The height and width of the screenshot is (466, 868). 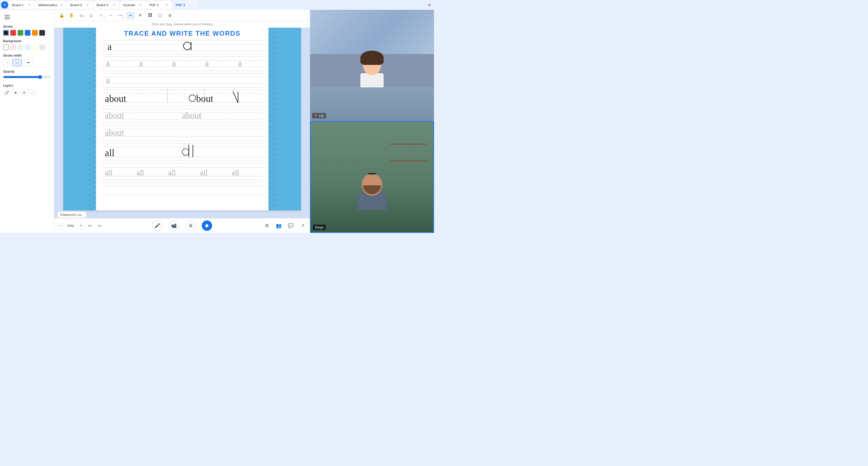 What do you see at coordinates (160, 16) in the screenshot?
I see `tool-eraser: ⬡` at bounding box center [160, 16].